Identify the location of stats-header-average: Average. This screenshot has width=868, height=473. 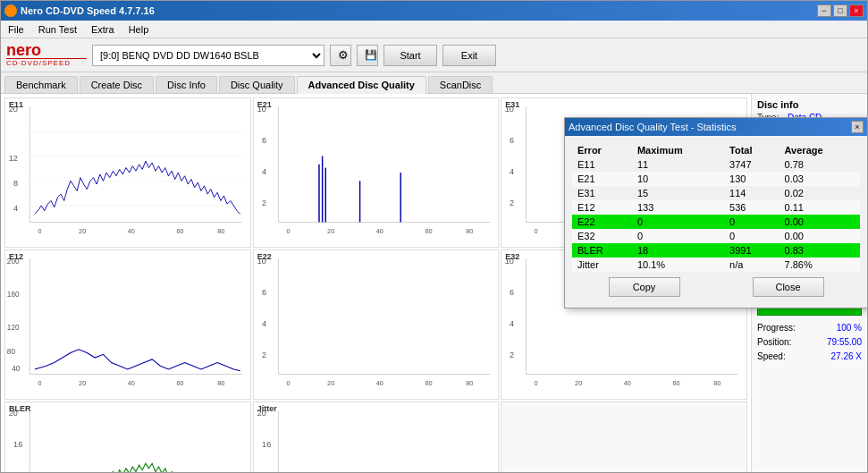
(820, 150).